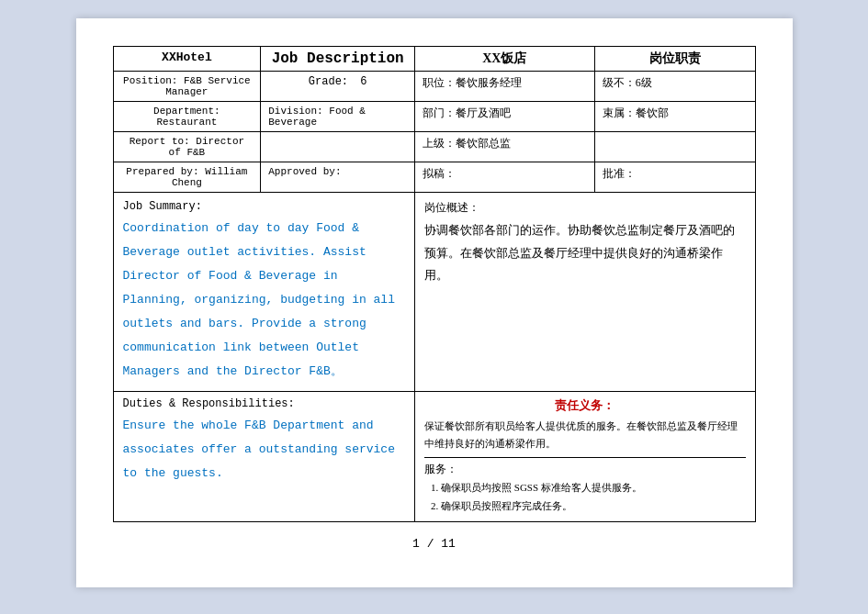 Image resolution: width=868 pixels, height=614 pixels. What do you see at coordinates (505, 59) in the screenshot?
I see `cn-hotel-cell: XX饭店` at bounding box center [505, 59].